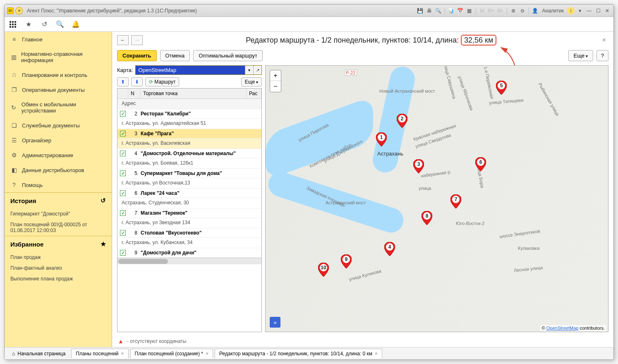 This screenshot has height=364, width=618. I want to click on list-more-button: Еще, so click(252, 82).